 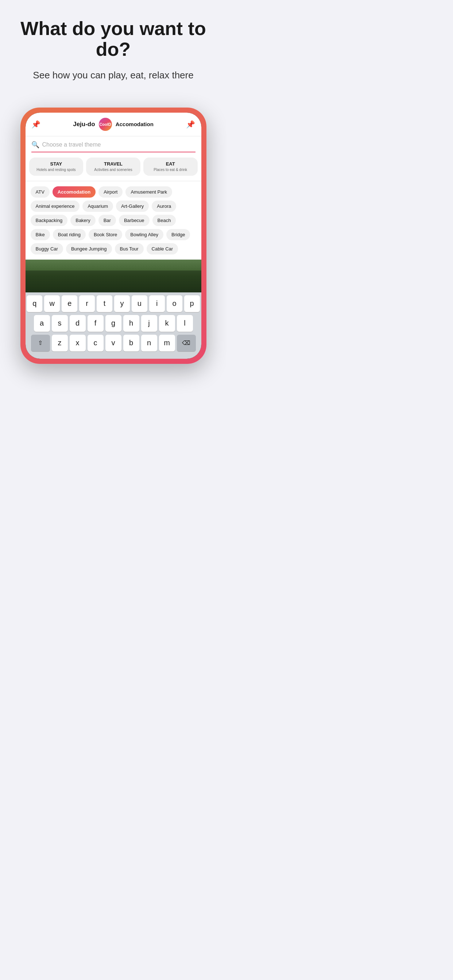 I want to click on key-j: j, so click(x=149, y=323).